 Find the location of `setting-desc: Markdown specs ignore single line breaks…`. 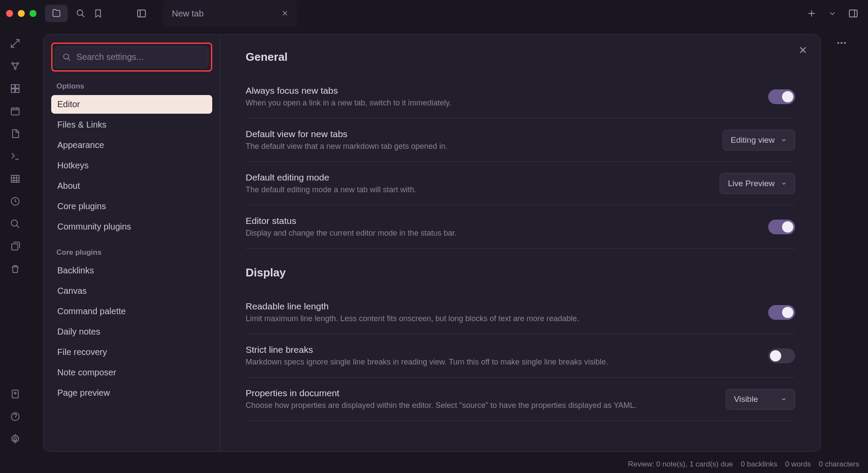

setting-desc: Markdown specs ignore single line breaks… is located at coordinates (503, 362).